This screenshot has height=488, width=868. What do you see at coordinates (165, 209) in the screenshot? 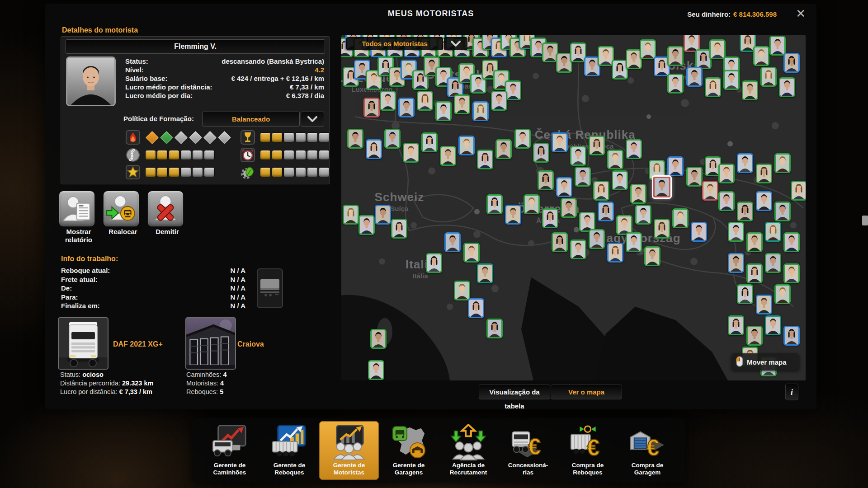
I see `dismiss-button` at bounding box center [165, 209].